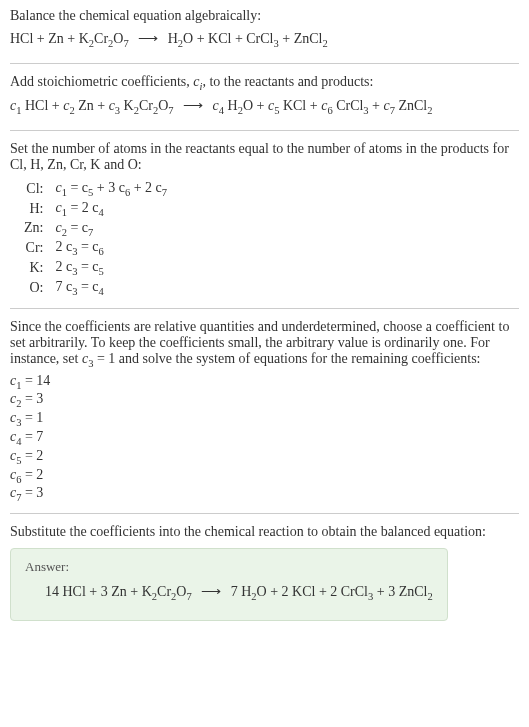 This screenshot has width=529, height=727. I want to click on table-row: K: 2 c3 = c5, so click(96, 268).